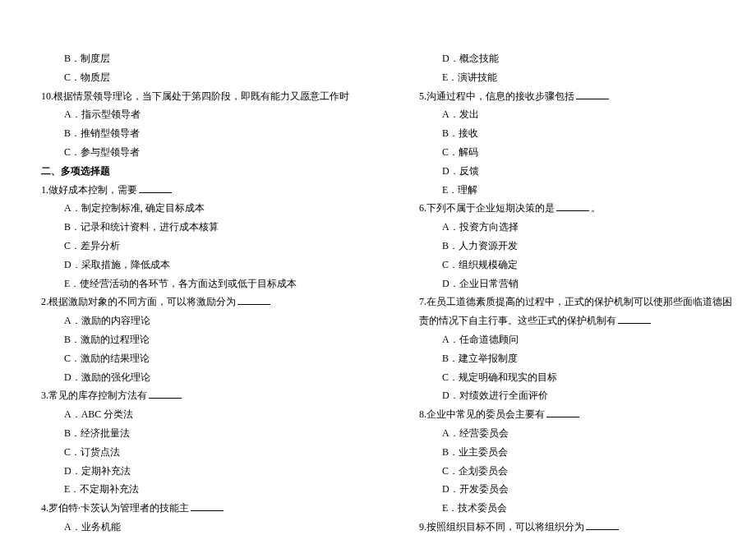 The image size is (756, 535). What do you see at coordinates (197, 209) in the screenshot?
I see `option-item: A．制定控制标准, 确定目标成本` at bounding box center [197, 209].